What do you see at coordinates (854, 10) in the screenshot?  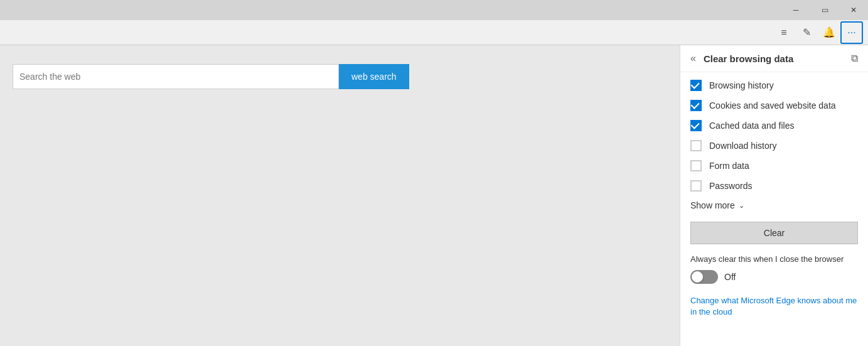 I see `close-button: ✕` at bounding box center [854, 10].